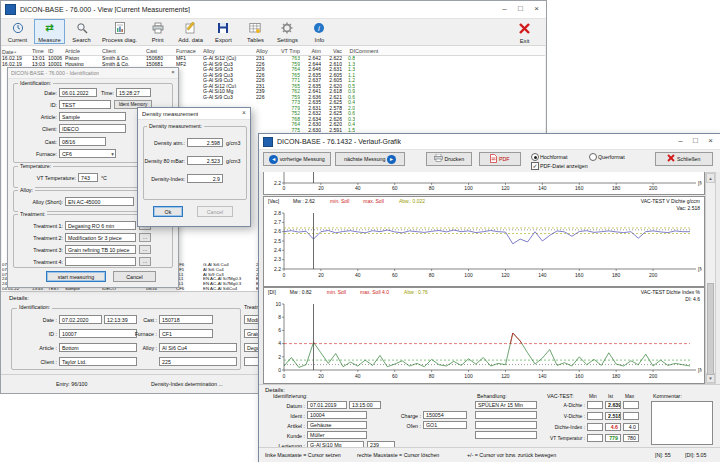 The height and width of the screenshot is (462, 720). Describe the element at coordinates (224, 32) in the screenshot. I see `toolbar-button-export: Export` at that location.